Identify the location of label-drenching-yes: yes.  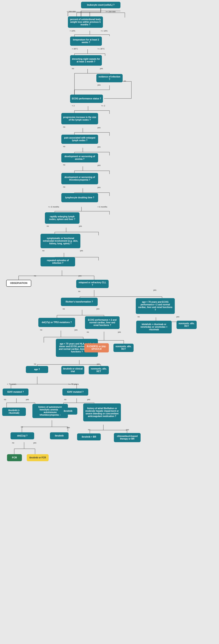
(102, 68).